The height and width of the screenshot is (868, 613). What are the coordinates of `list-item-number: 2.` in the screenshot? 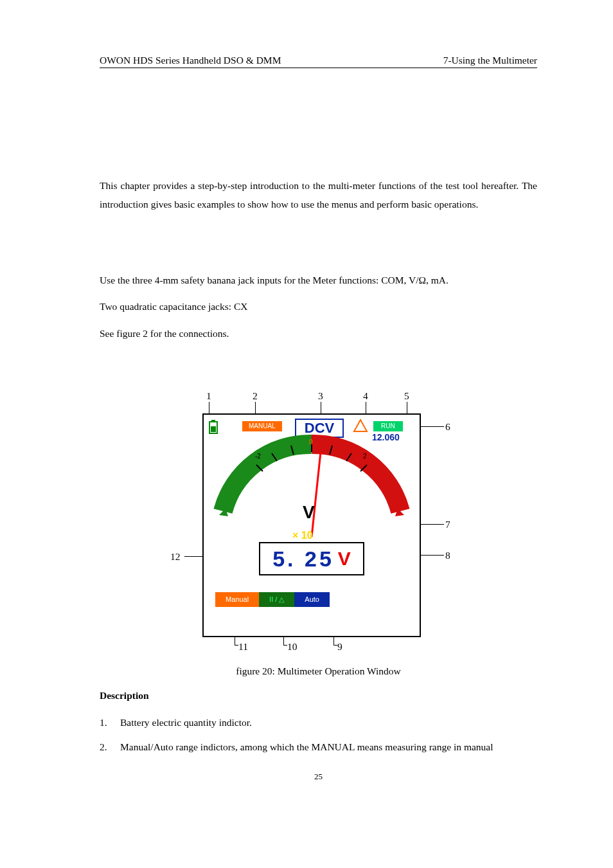 It's located at (110, 747).